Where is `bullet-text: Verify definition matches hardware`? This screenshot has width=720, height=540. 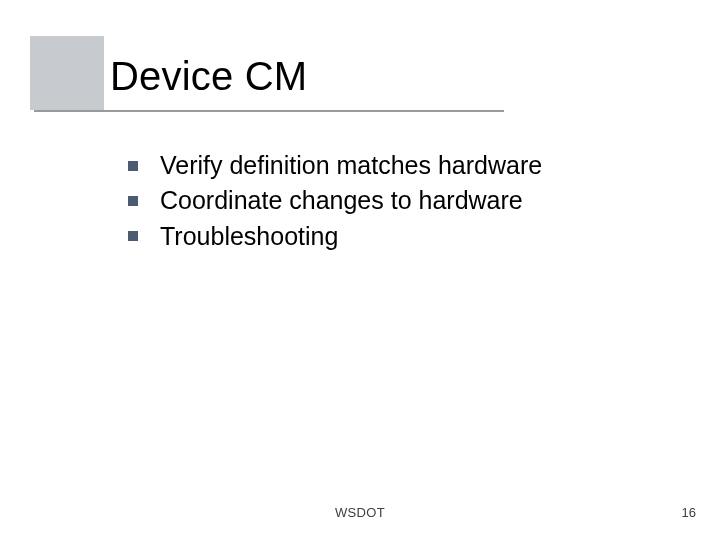 bullet-text: Verify definition matches hardware is located at coordinates (351, 166).